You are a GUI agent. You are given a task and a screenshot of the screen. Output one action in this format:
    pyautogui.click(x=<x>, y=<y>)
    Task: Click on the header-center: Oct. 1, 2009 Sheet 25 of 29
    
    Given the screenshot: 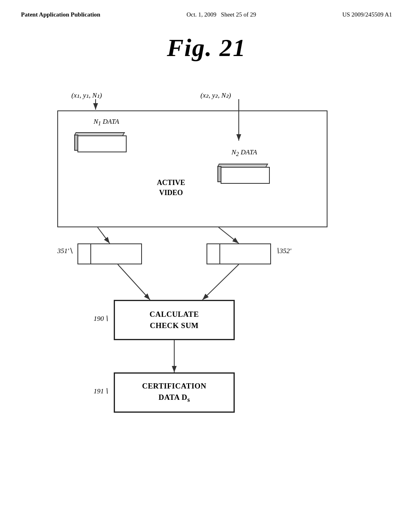 What is the action you would take?
    pyautogui.click(x=221, y=15)
    